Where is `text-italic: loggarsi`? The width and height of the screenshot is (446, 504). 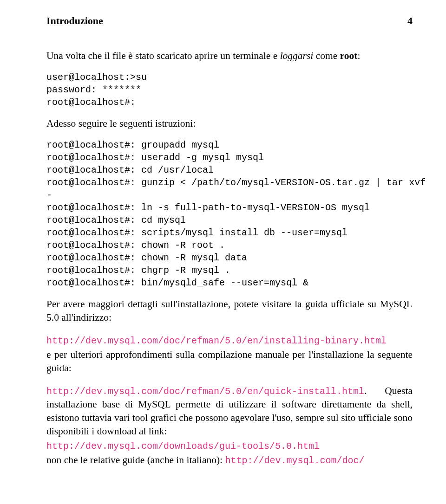 text-italic: loggarsi is located at coordinates (297, 56).